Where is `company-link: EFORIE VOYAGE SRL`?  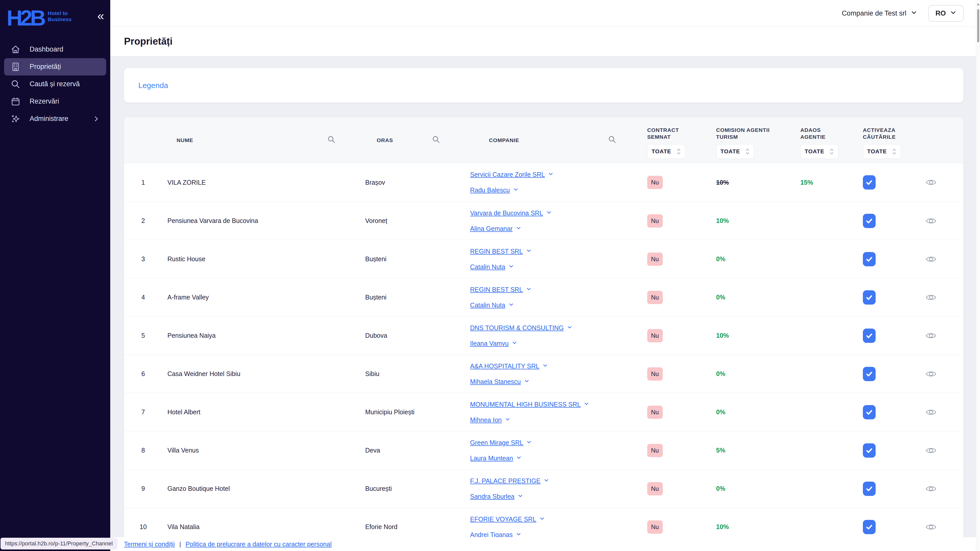
company-link: EFORIE VOYAGE SRL is located at coordinates (503, 519).